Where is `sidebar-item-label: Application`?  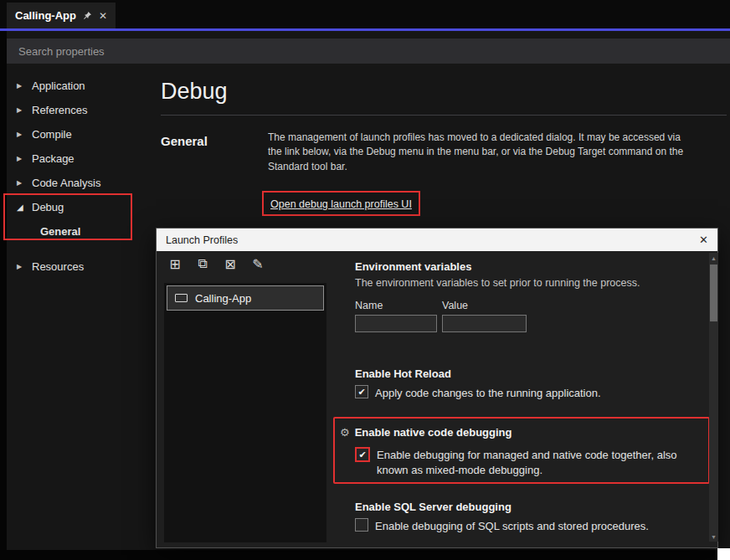
sidebar-item-label: Application is located at coordinates (59, 85).